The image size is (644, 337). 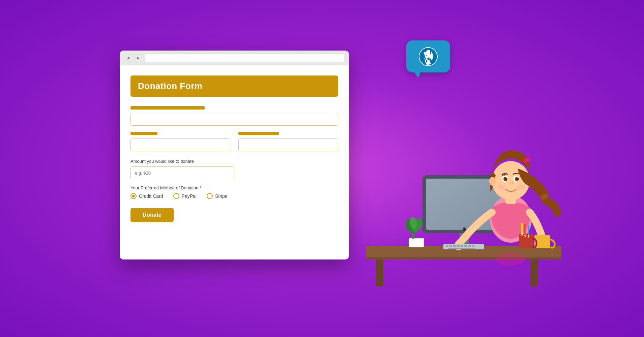 What do you see at coordinates (234, 119) in the screenshot?
I see `field1-input` at bounding box center [234, 119].